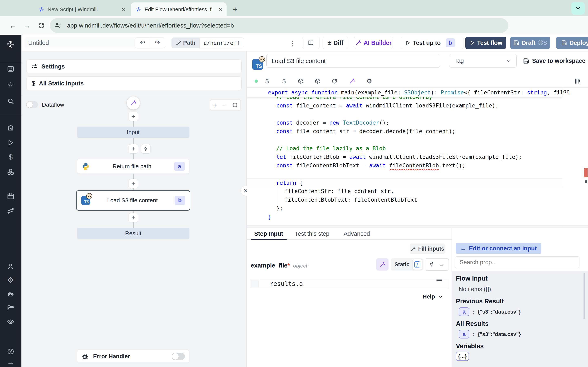 Image resolution: width=588 pixels, height=367 pixels. I want to click on library-icon, so click(577, 81).